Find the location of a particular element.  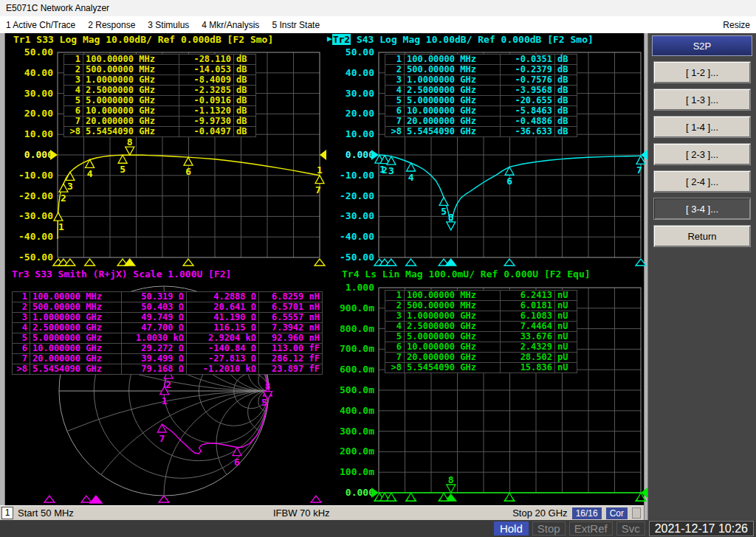

left-divider is located at coordinates (3, 269).